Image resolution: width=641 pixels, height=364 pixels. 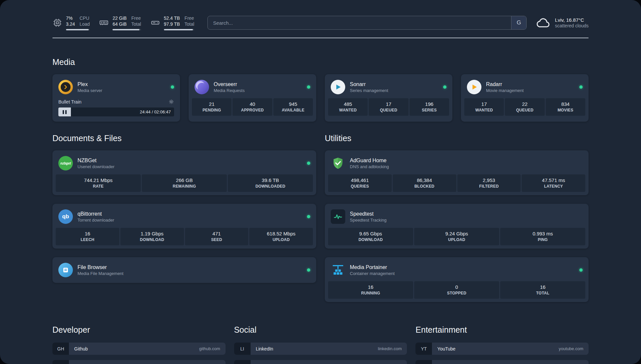 What do you see at coordinates (253, 98) in the screenshot?
I see `service-card-overseerr: Overseerr Media Requests 21 PENDING 40 A…` at bounding box center [253, 98].